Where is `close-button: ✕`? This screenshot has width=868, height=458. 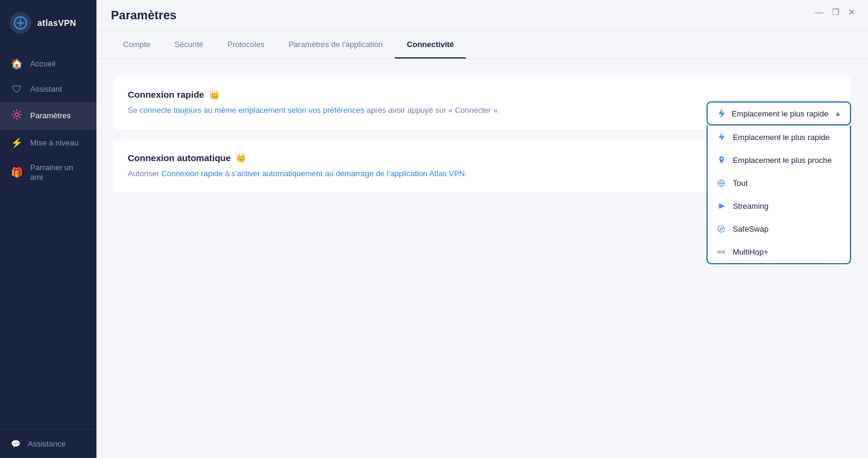 close-button: ✕ is located at coordinates (852, 12).